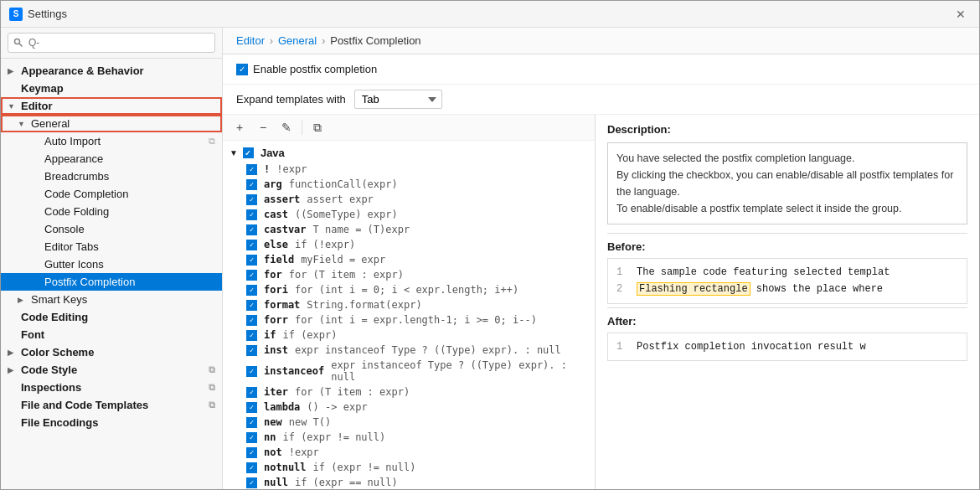  What do you see at coordinates (111, 106) in the screenshot?
I see `sidebar-item-editor: ▼Editor` at bounding box center [111, 106].